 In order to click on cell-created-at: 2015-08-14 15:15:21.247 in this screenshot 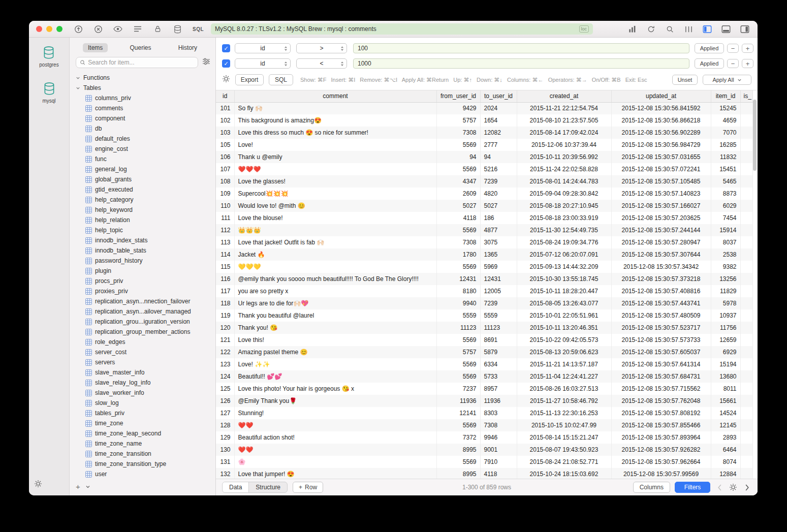, I will do `click(564, 437)`.